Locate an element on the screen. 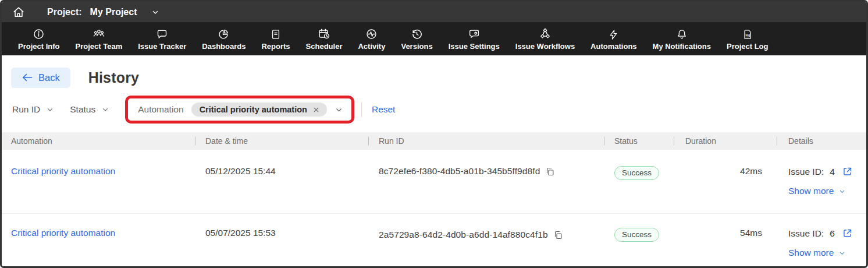 The width and height of the screenshot is (868, 268). nav-item-reports: Reports is located at coordinates (276, 39).